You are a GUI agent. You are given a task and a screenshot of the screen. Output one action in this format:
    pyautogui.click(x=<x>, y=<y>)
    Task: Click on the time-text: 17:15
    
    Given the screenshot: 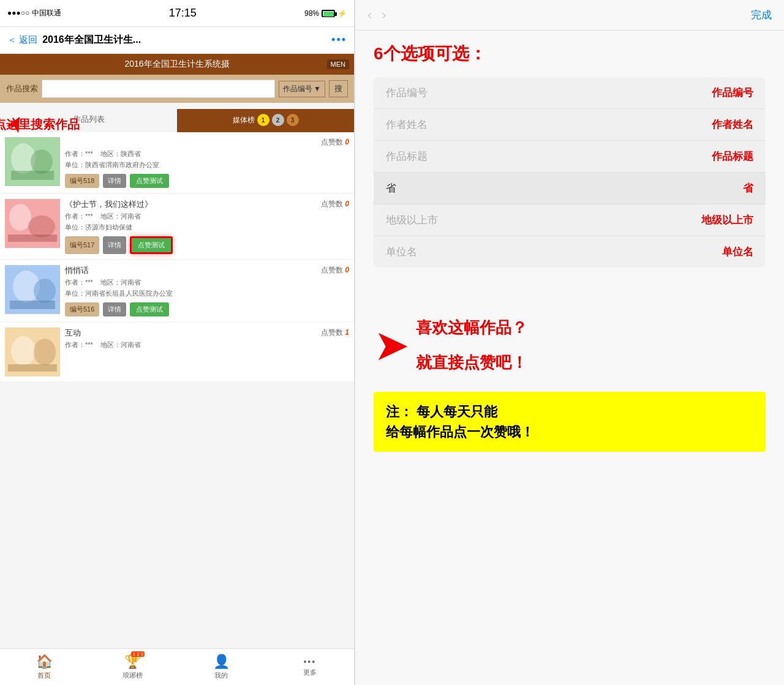 What is the action you would take?
    pyautogui.click(x=183, y=13)
    